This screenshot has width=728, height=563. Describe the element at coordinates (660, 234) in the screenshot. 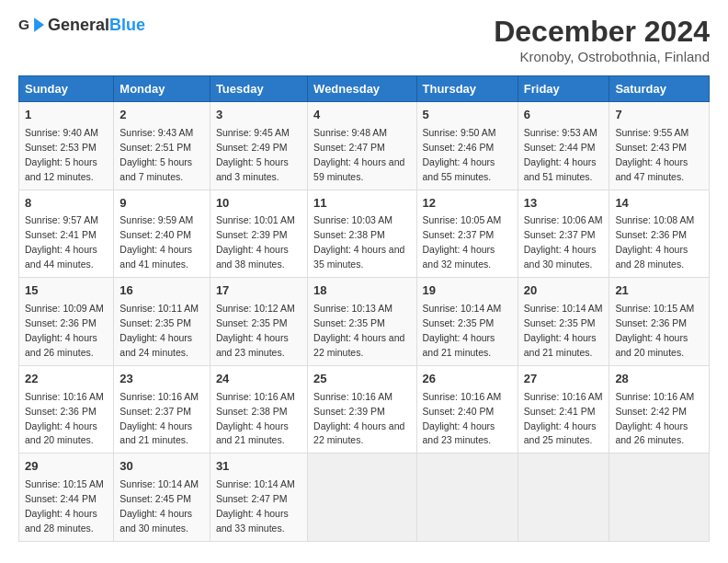

I see `day-cell: 14Sunrise: 10:08 AM Sunset: 2:36 PM Dayl…` at that location.